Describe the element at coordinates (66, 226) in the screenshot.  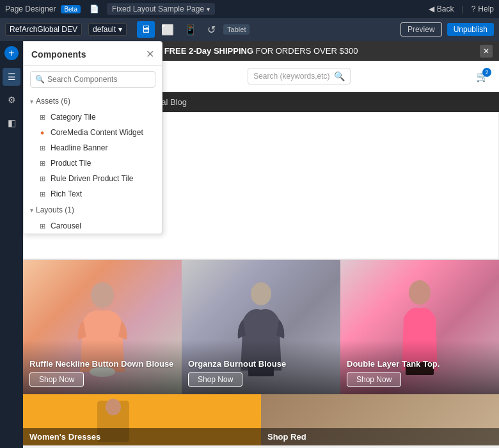
I see `carousel-label: Carousel` at that location.